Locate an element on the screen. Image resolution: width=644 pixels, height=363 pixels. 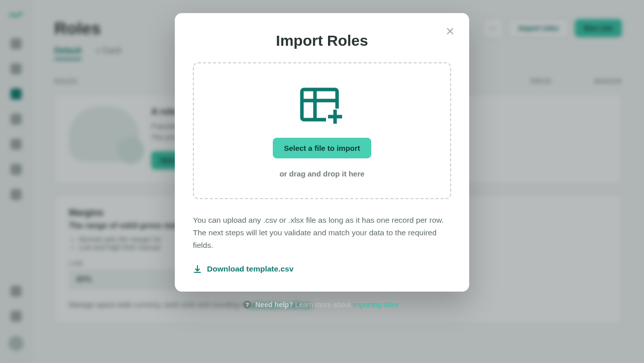
help-text: Learn more about is located at coordinates (323, 305).